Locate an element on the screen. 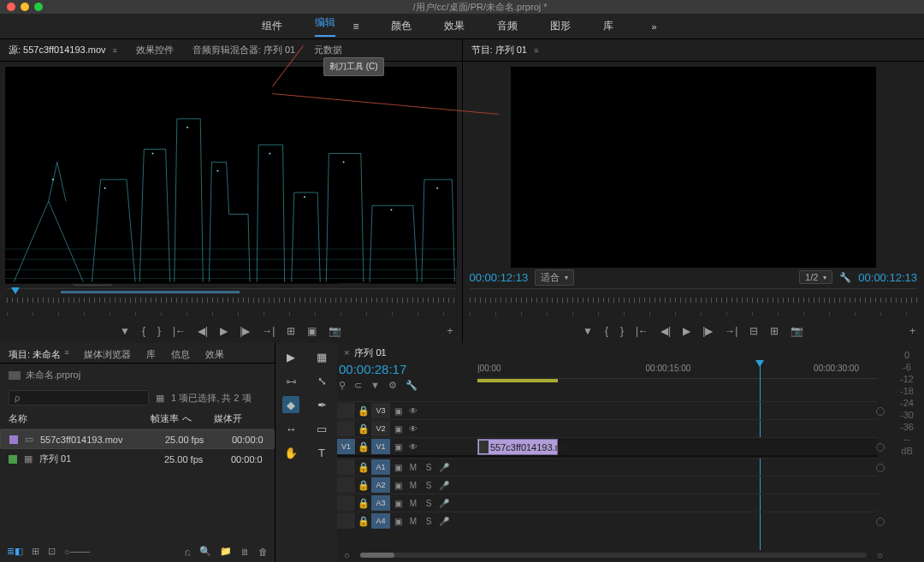 The width and height of the screenshot is (924, 562). tab-effects: 效果 is located at coordinates (215, 356).